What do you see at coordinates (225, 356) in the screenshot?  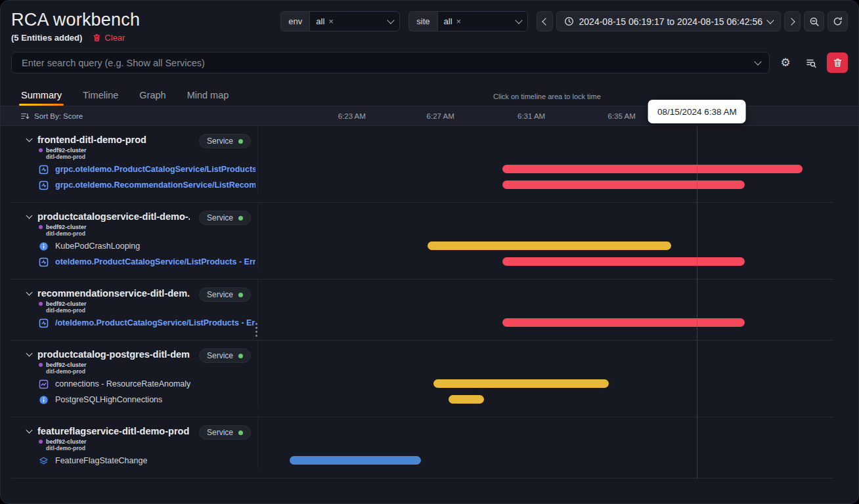 I see `service-badge: Service` at bounding box center [225, 356].